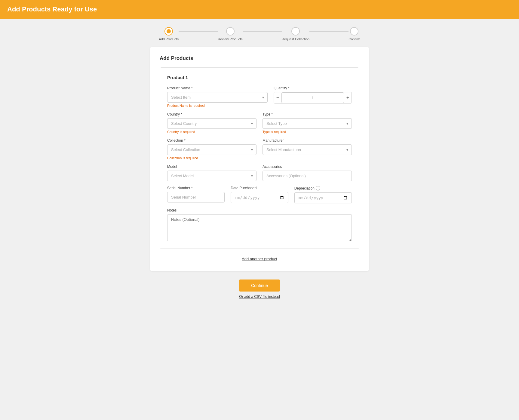 This screenshot has width=519, height=420. I want to click on add-another-product-link: Add another product, so click(260, 259).